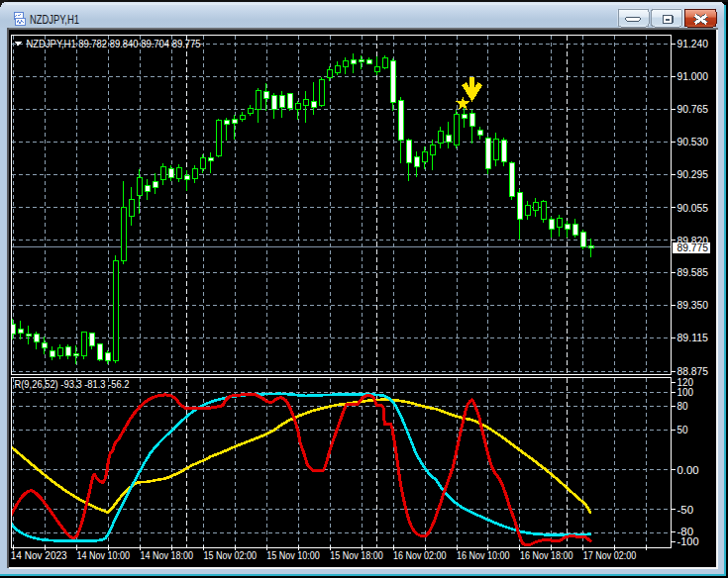  What do you see at coordinates (693, 337) in the screenshot?
I see `svg-text: 89.115` at bounding box center [693, 337].